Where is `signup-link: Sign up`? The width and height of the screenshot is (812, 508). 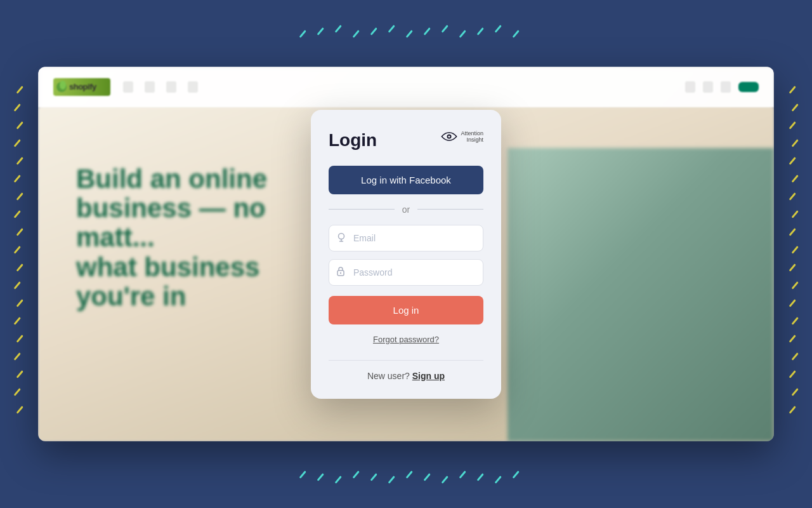
signup-link: Sign up is located at coordinates (429, 376).